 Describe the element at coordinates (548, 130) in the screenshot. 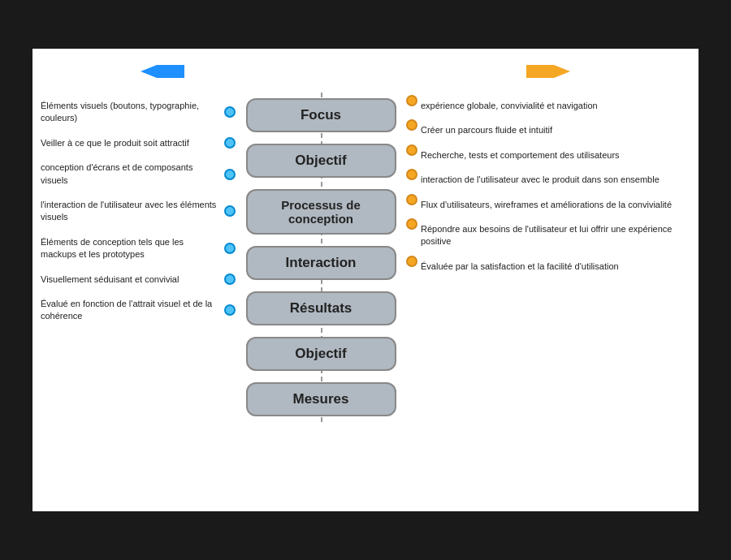

I see `right-row-1: Créer un parcours fluide et intuitif` at that location.